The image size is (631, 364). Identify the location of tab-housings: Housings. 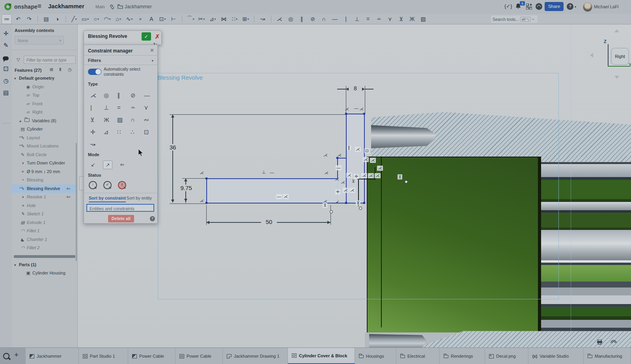
(375, 356).